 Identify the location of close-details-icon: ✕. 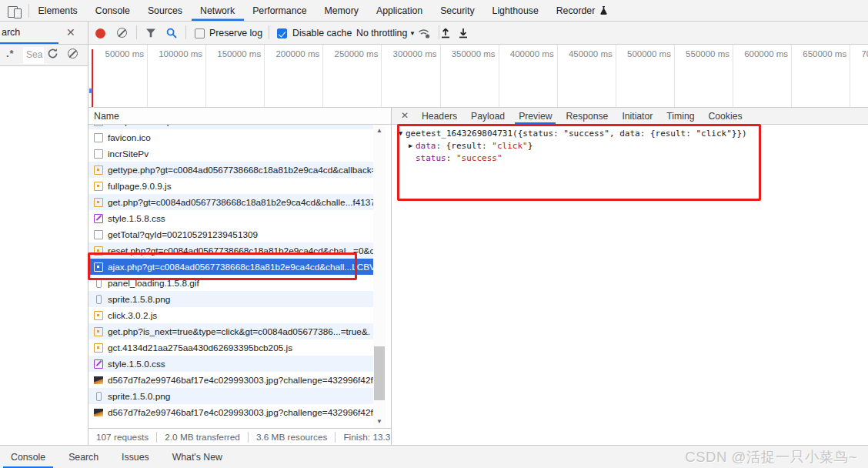
(405, 115).